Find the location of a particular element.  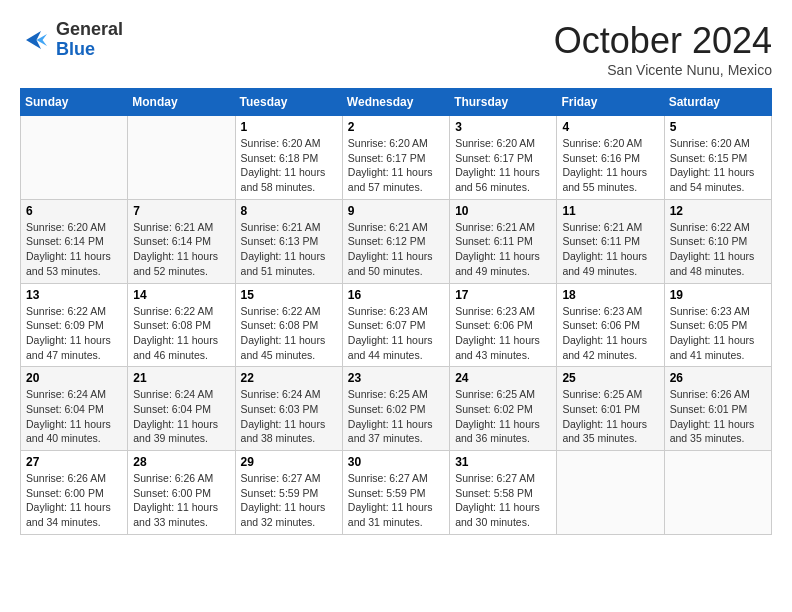

day-number: 11 is located at coordinates (610, 211).